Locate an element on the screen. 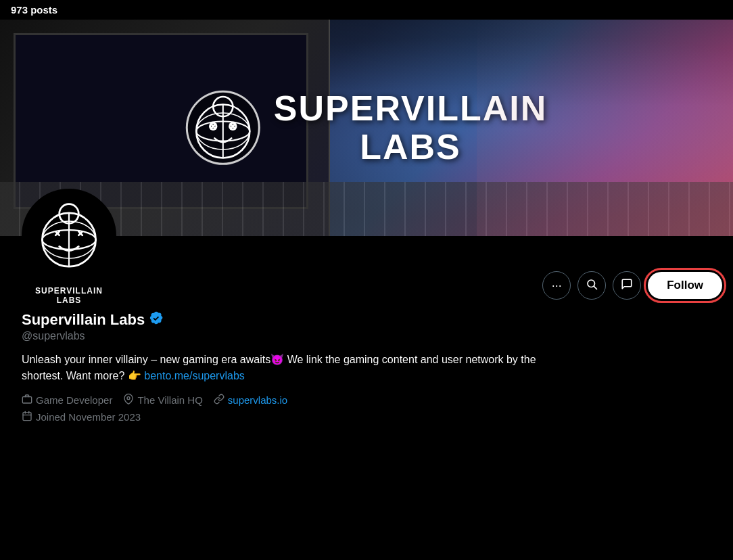 Image resolution: width=733 pixels, height=560 pixels. avatar-inner is located at coordinates (69, 236).